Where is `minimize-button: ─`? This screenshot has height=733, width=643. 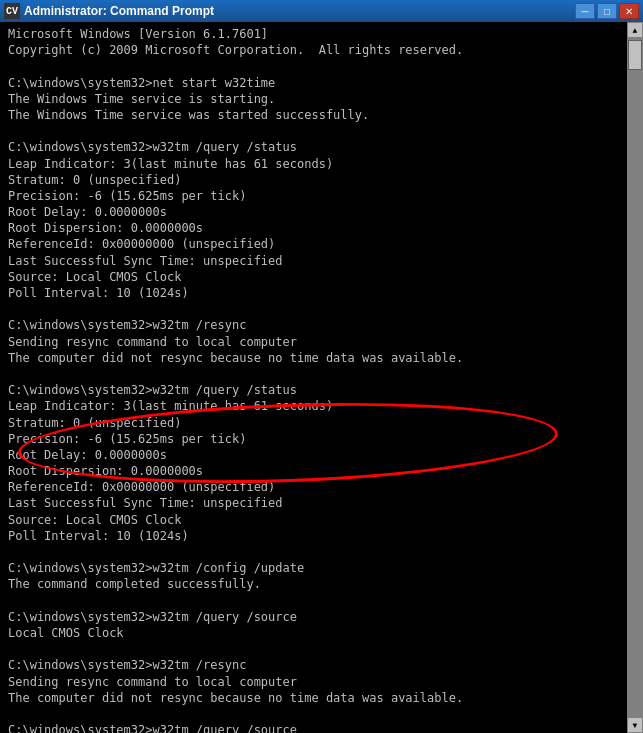
minimize-button: ─ is located at coordinates (585, 11).